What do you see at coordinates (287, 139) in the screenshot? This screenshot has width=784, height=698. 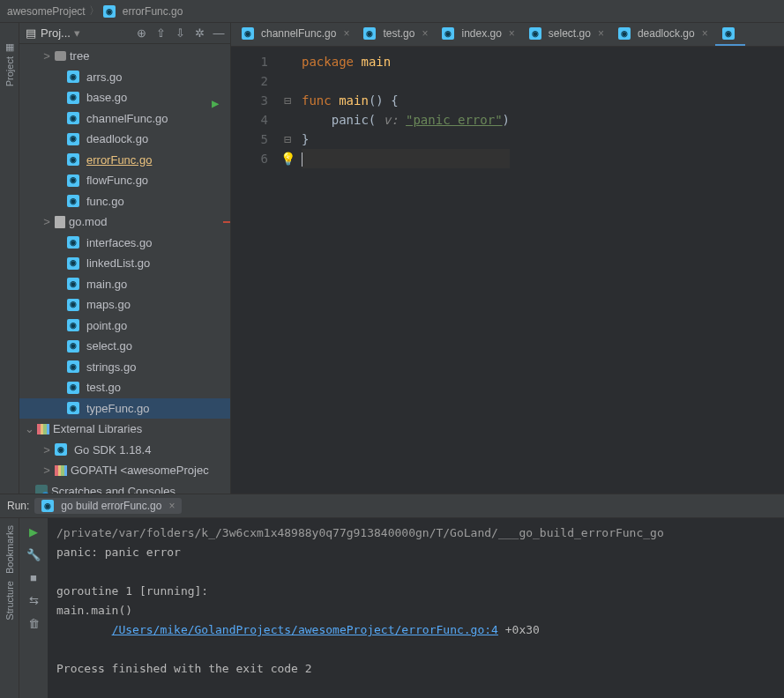 I see `fold-close-icon: ⊟` at bounding box center [287, 139].